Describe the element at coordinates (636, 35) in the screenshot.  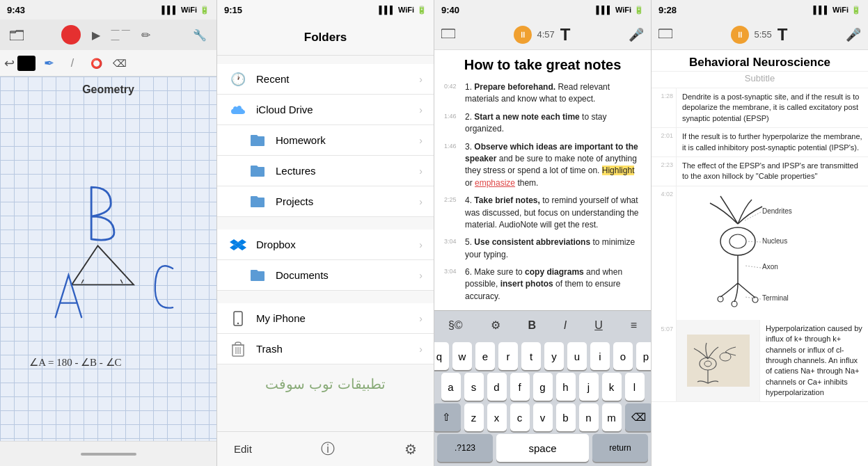
I see `panel3-mic-icon: 🎤` at that location.